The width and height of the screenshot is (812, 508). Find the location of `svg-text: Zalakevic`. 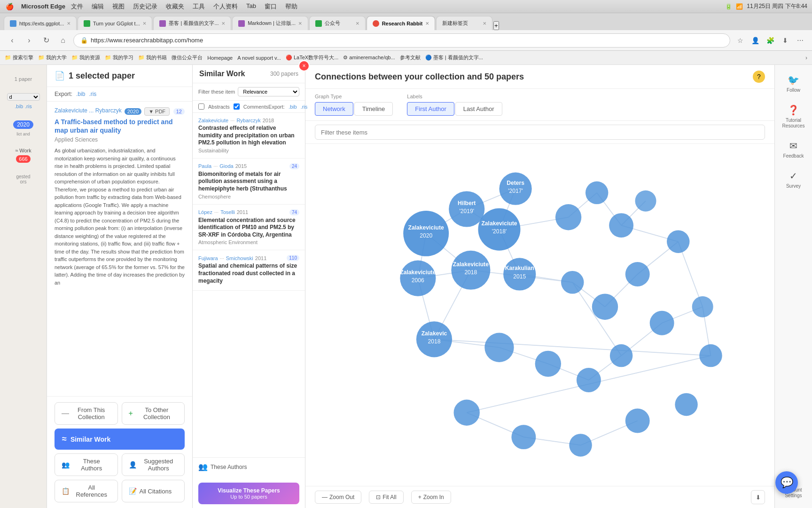

svg-text: Zalakevic is located at coordinates (434, 333).